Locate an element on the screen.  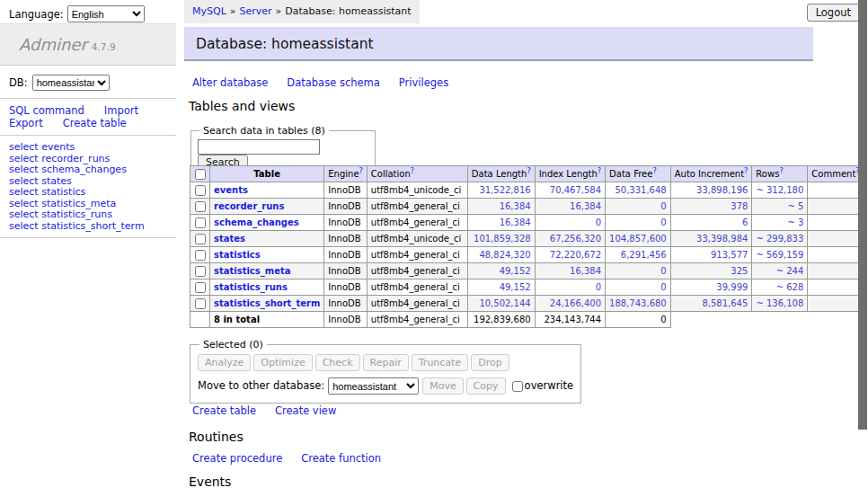
optimize-button: Optimize is located at coordinates (282, 363).